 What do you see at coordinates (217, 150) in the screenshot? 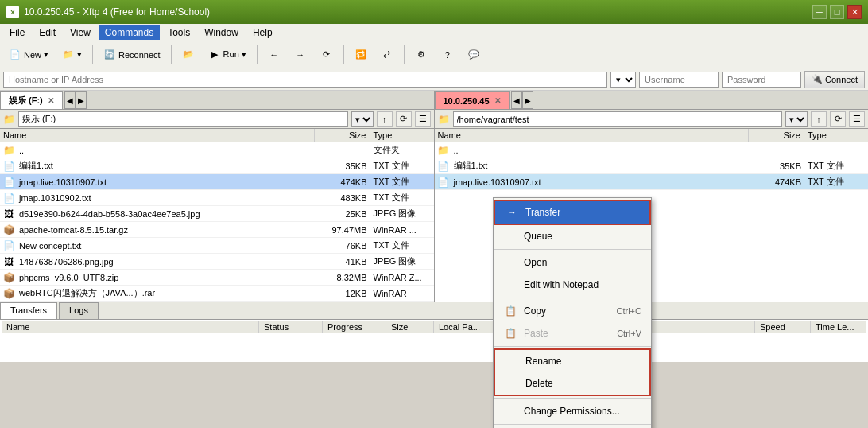
I see `table-row: 📁 .. 文件夹` at bounding box center [217, 150].